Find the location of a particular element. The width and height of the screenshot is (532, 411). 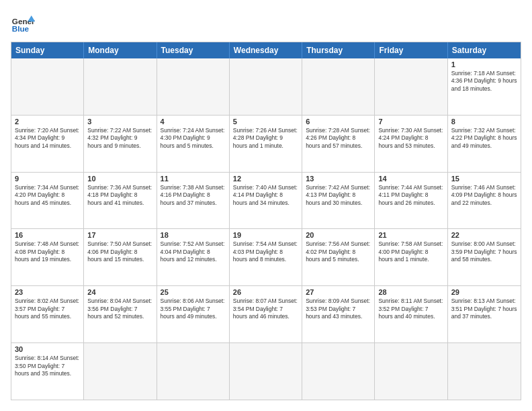

day-of-week-friday: Friday is located at coordinates (411, 50).